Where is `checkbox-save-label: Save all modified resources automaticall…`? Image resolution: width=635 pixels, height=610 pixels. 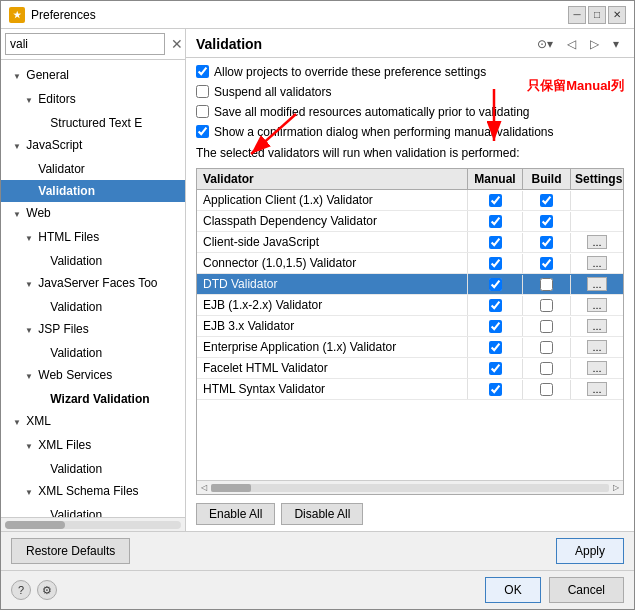 checkbox-save-label: Save all modified resources automaticall… is located at coordinates (372, 112).